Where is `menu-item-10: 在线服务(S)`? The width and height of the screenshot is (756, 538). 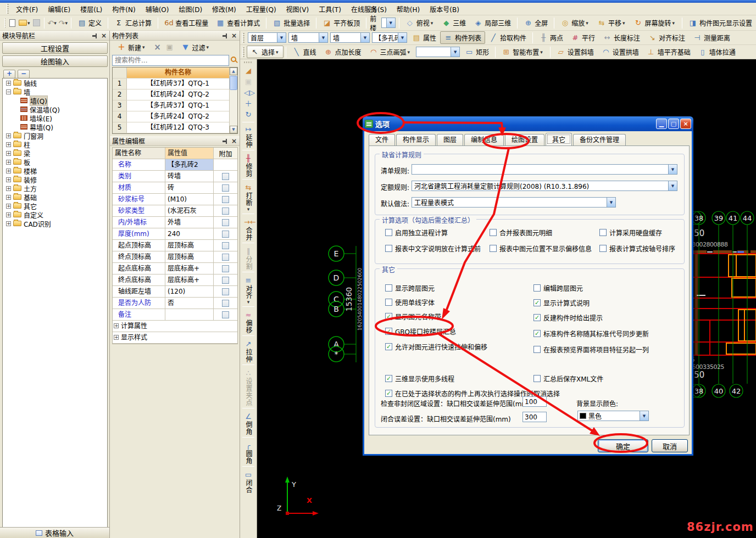
menu-item-10: 在线服务(S) is located at coordinates (369, 9).